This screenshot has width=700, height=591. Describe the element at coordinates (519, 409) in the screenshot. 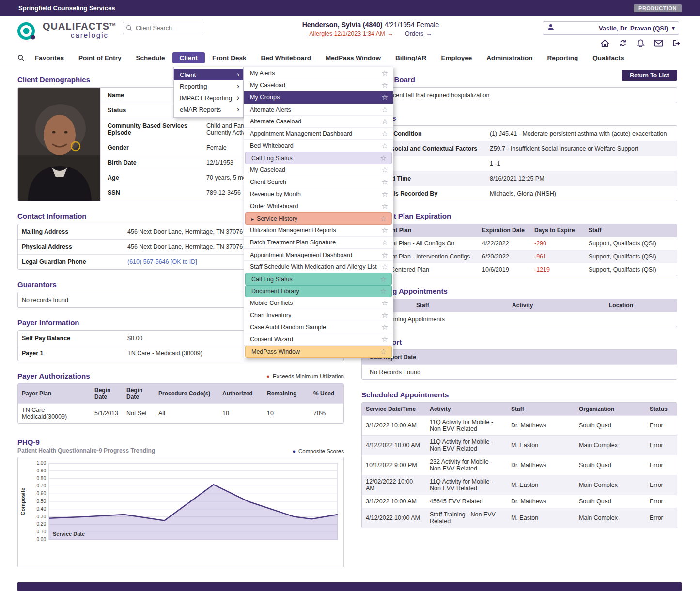

I see `table-header-row: Service Date/Time Activity Staff Organiz…` at that location.